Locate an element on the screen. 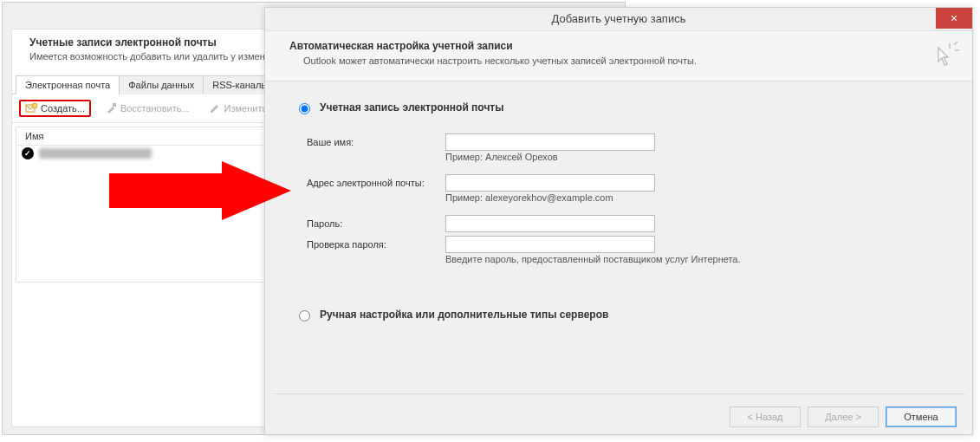 The width and height of the screenshot is (980, 442). confirm-password-input is located at coordinates (550, 244).